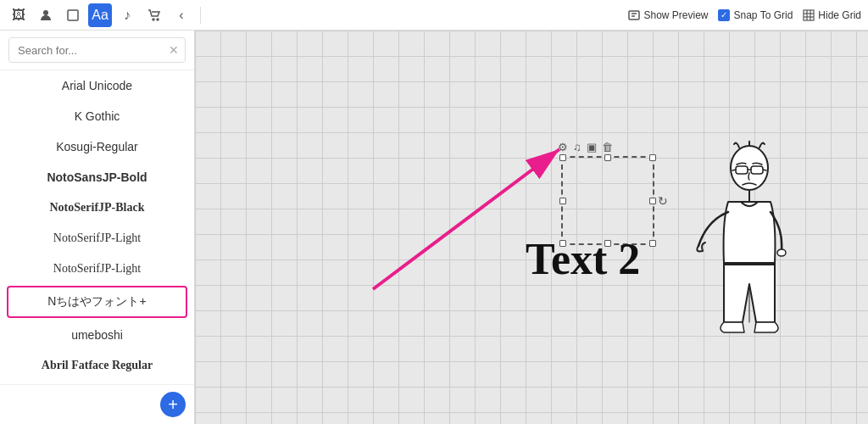 This screenshot has height=424, width=868. I want to click on show-preview-toggle: Show Preview, so click(668, 15).